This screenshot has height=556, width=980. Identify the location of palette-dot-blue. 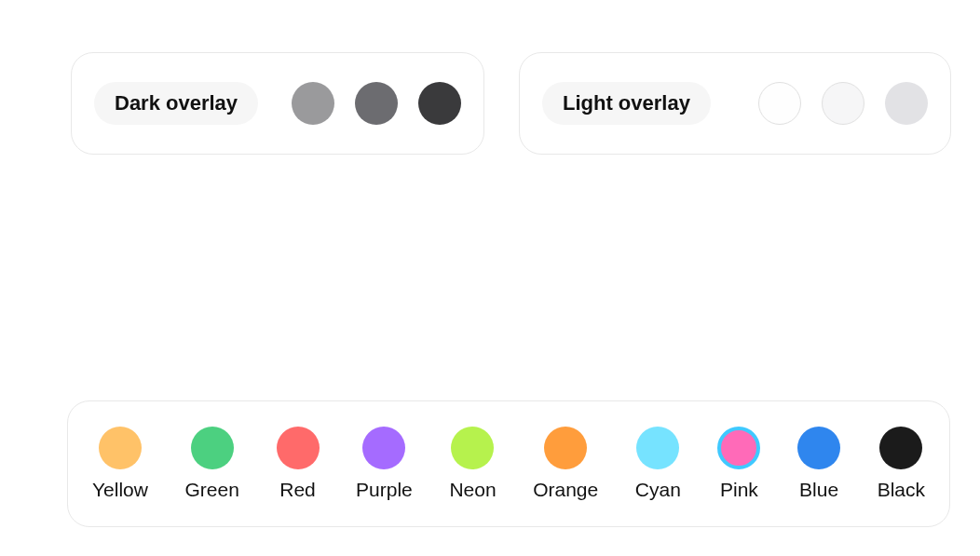
(819, 448).